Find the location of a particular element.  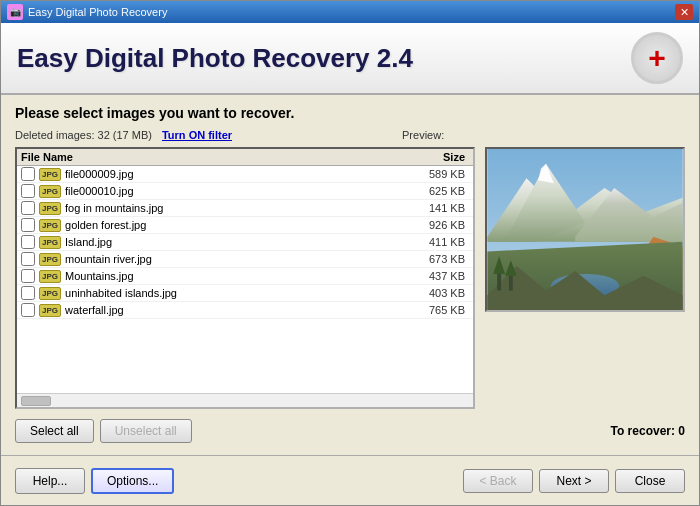

file-list-header: File Name Size is located at coordinates (245, 158).